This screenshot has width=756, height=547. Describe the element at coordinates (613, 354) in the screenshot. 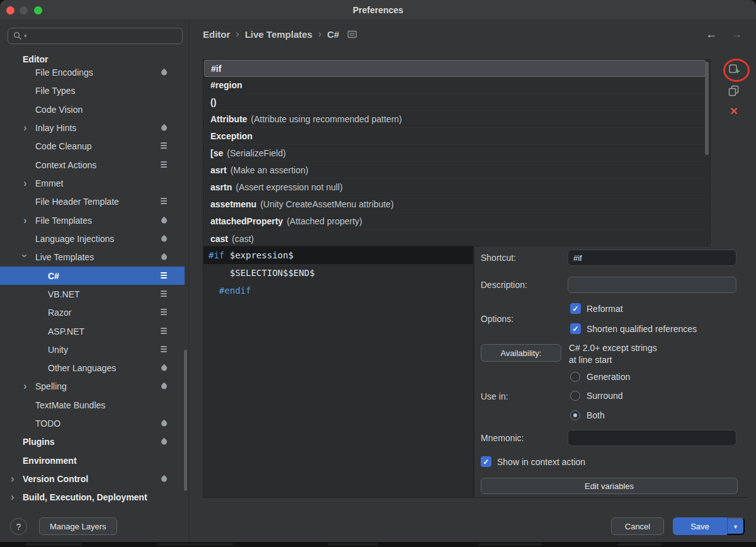

I see `availability-text: C# 2.0+ except strings at line start` at that location.